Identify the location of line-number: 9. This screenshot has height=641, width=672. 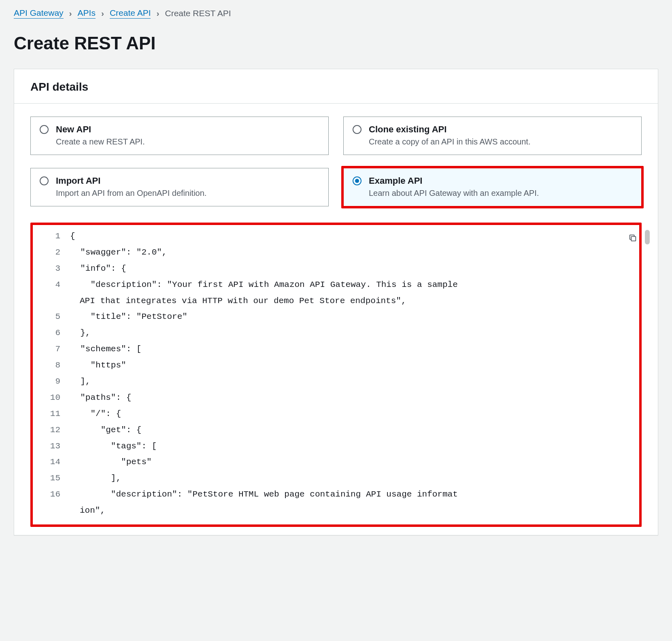
(55, 382).